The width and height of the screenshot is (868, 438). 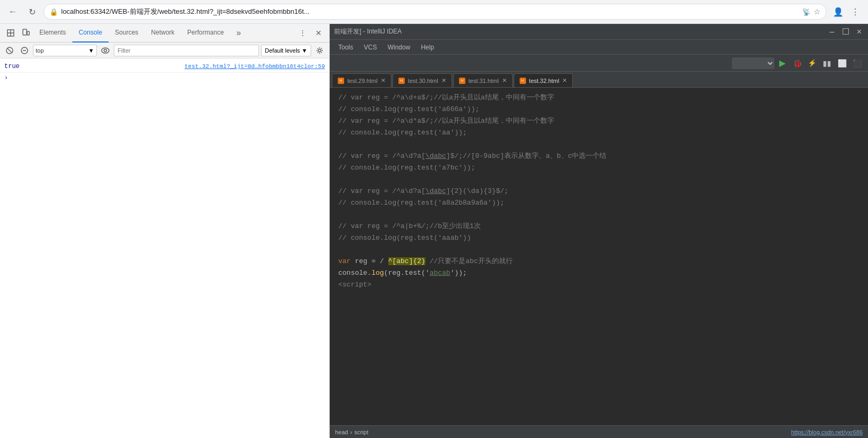 I want to click on debug-button: 🐞, so click(x=797, y=63).